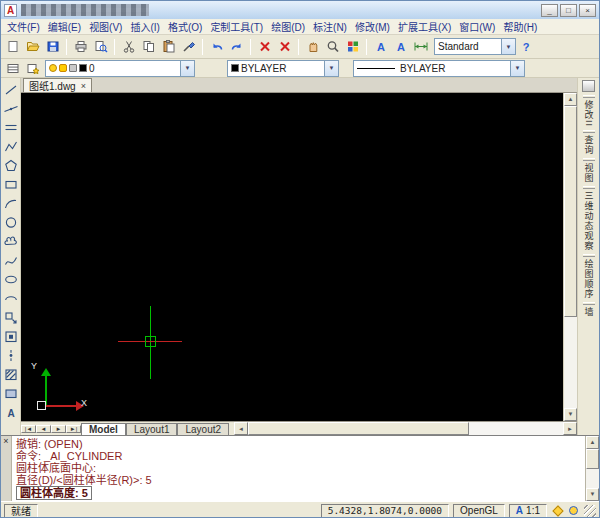 This screenshot has height=518, width=600. I want to click on command-scroll-thumb, so click(592, 459).